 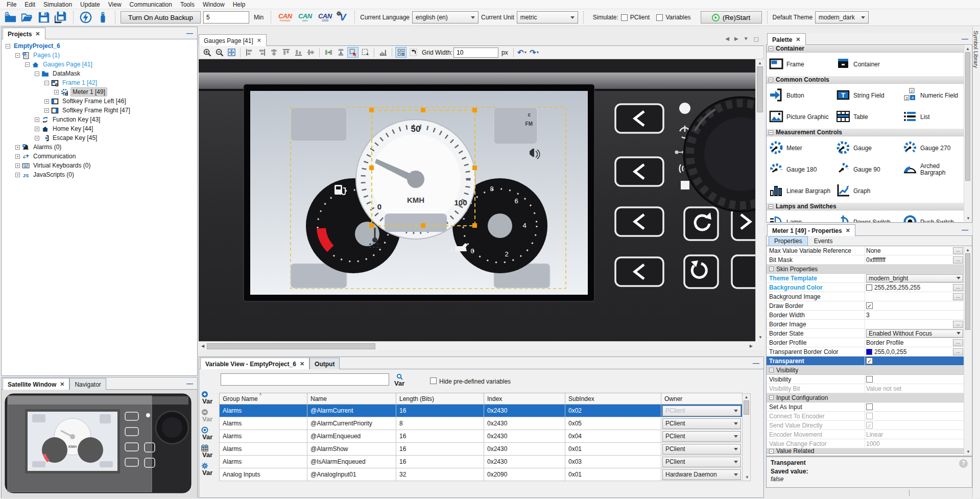 What do you see at coordinates (865, 389) in the screenshot?
I see `property-row-visibility-bit: Visibility BitValue not set` at bounding box center [865, 389].